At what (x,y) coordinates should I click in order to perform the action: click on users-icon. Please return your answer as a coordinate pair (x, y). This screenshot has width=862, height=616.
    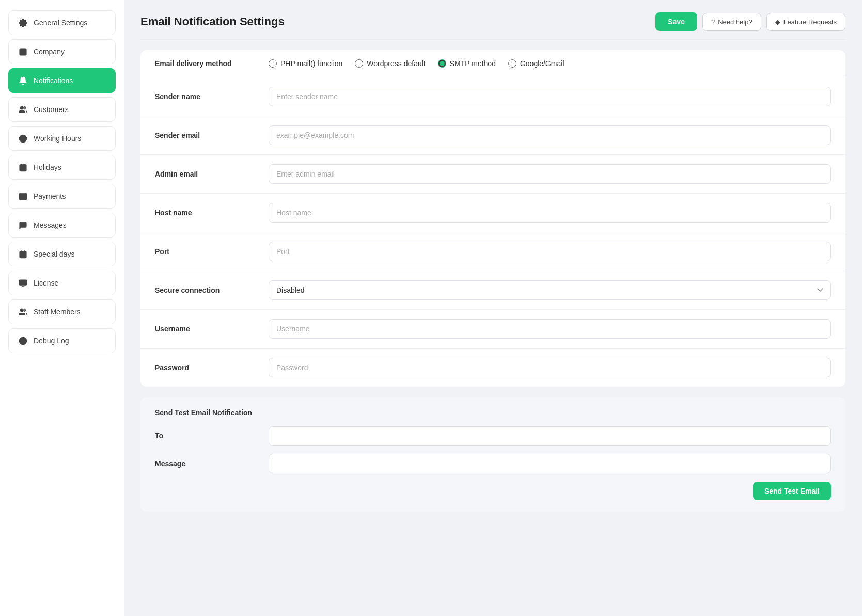
    Looking at the image, I should click on (23, 109).